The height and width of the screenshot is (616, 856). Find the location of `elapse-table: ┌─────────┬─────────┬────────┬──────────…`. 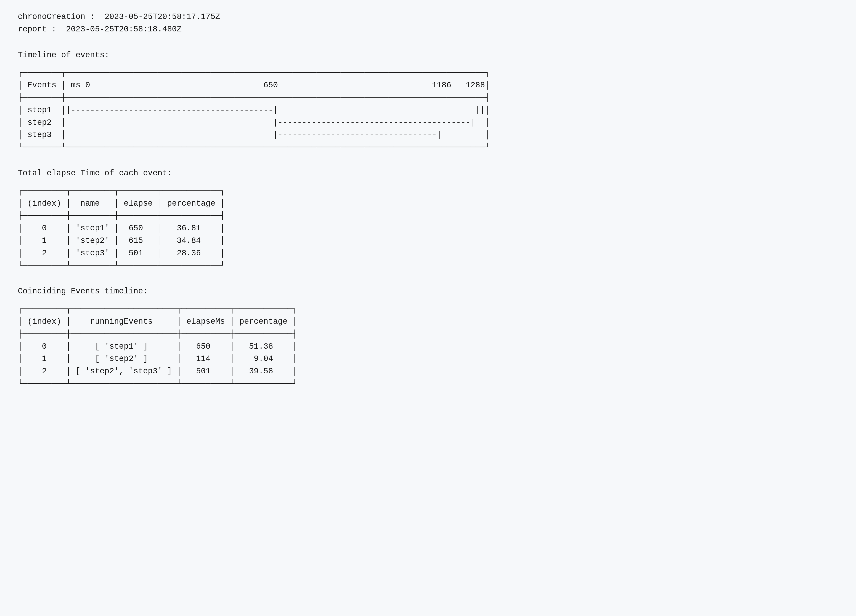

elapse-table: ┌─────────┬─────────┬────────┬──────────… is located at coordinates (428, 229).